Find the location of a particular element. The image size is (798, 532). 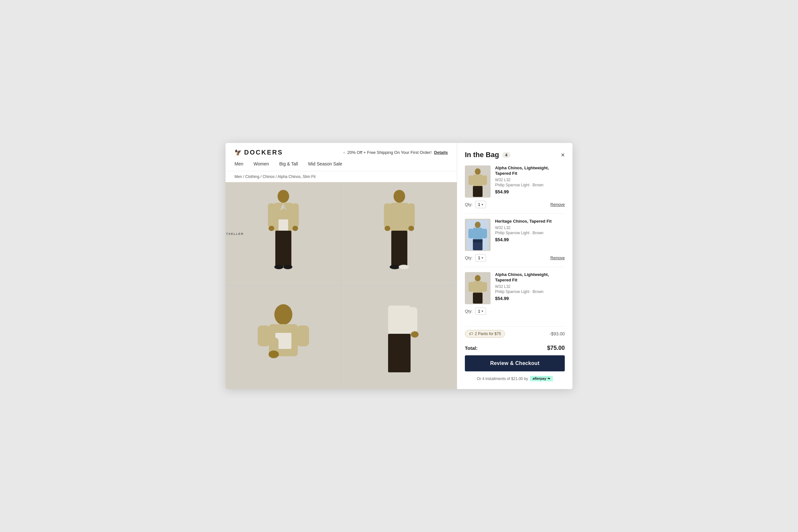

checkout-button: Review & Checkout is located at coordinates (515, 363).